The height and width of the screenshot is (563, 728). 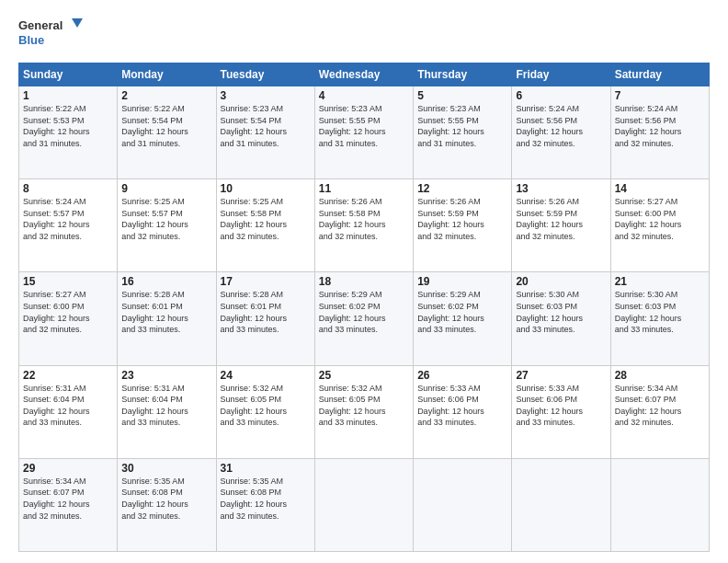 I want to click on day-number: 17, so click(x=266, y=282).